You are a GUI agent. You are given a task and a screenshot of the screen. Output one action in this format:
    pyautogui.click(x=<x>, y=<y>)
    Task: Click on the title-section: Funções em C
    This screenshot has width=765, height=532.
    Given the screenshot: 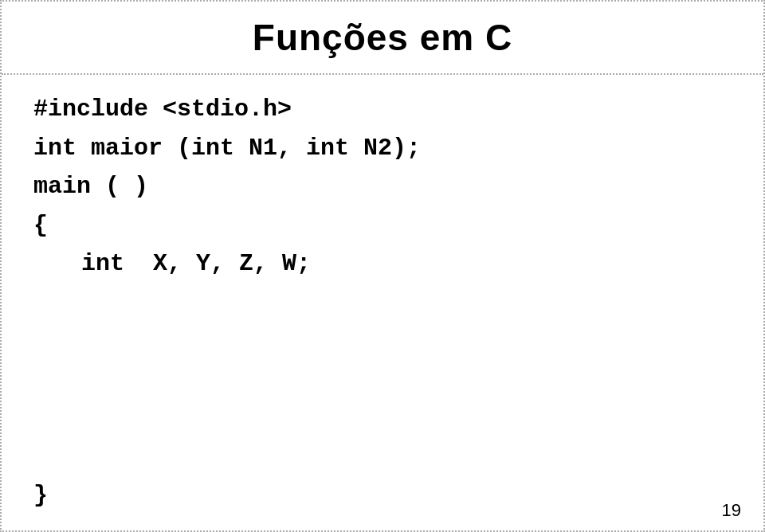 What is the action you would take?
    pyautogui.click(x=382, y=38)
    